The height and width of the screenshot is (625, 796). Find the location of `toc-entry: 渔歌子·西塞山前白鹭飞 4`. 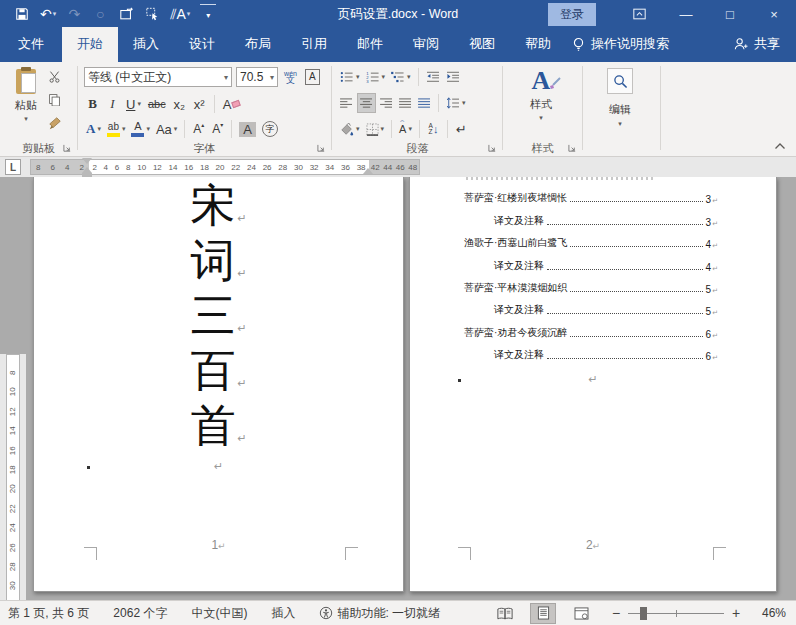

toc-entry: 渔歌子·西塞山前白鹭飞 4 is located at coordinates (593, 239).